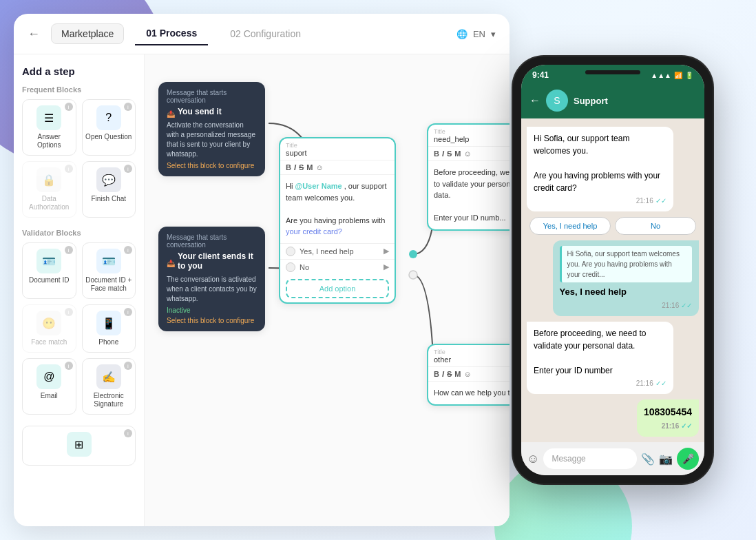  I want to click on option-no-arrow: ▶, so click(386, 267).